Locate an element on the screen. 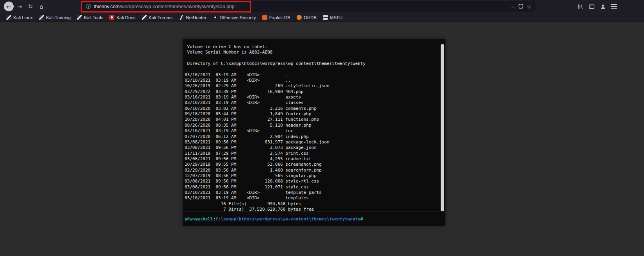 The height and width of the screenshot is (256, 644). prompt-cwd: C:\xampp\htdocs\wordpress\wp-content\the… is located at coordinates (288, 219).